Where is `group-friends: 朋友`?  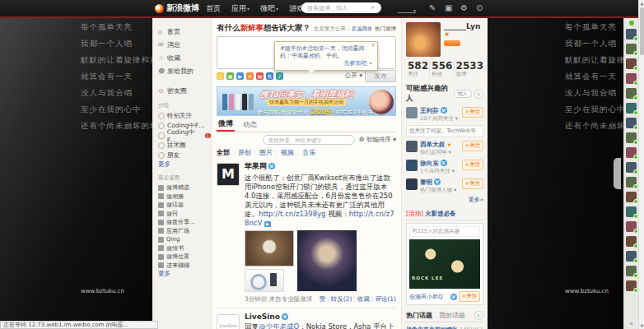 group-friends: 朋友 is located at coordinates (184, 155).